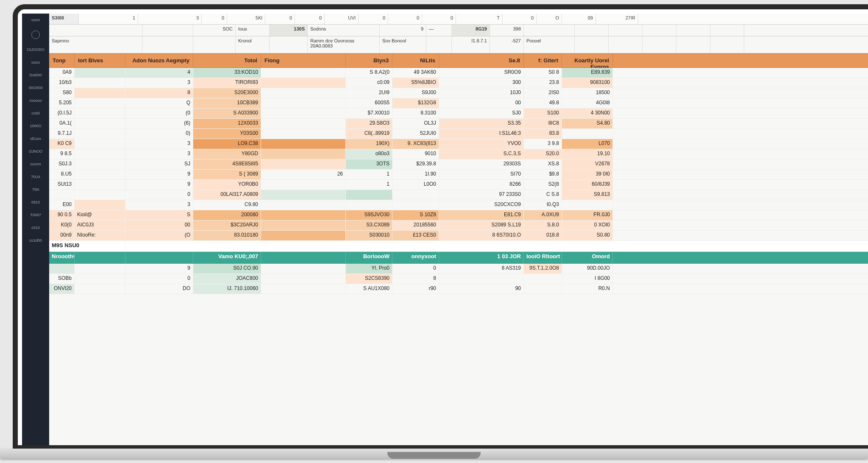 Image resolution: width=868 pixels, height=463 pixels. Describe the element at coordinates (543, 269) in the screenshot. I see `cell: 9S.T.1.2.0O8` at that location.